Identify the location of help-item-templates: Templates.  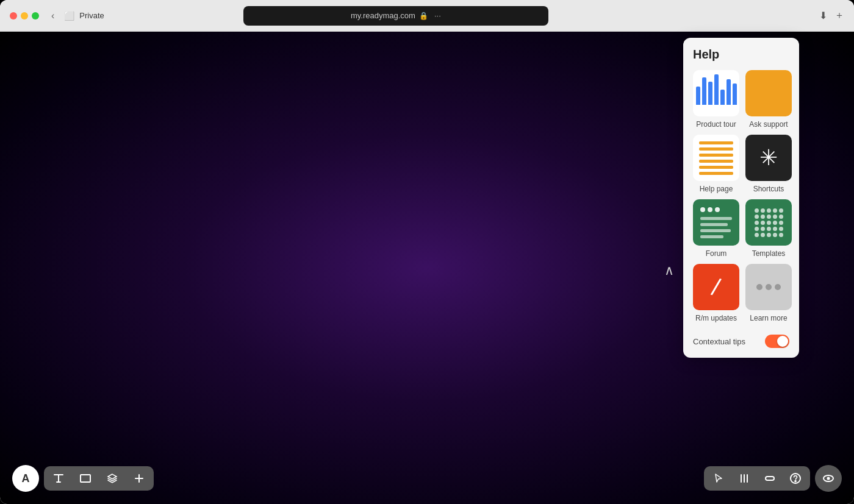
(769, 229).